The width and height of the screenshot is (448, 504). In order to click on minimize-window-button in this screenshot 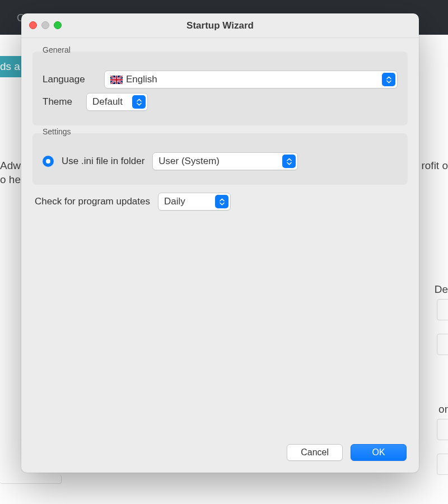, I will do `click(45, 25)`.